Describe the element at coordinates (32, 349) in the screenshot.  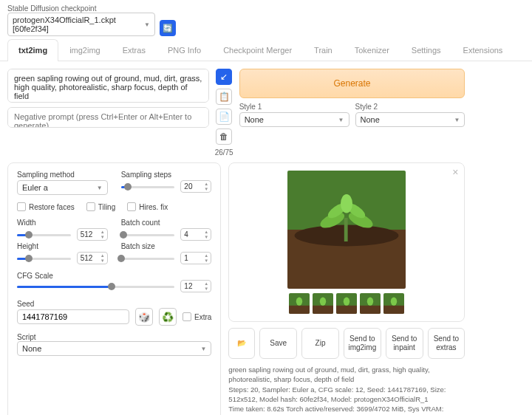
I see `script-value: None` at that location.